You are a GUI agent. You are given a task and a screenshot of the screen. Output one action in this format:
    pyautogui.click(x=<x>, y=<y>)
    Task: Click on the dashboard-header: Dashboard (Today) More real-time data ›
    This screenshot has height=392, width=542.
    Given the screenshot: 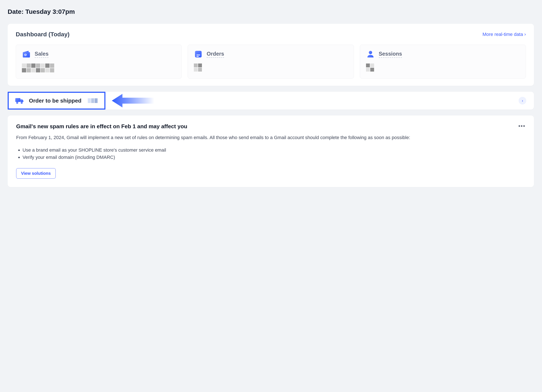 What is the action you would take?
    pyautogui.click(x=271, y=34)
    